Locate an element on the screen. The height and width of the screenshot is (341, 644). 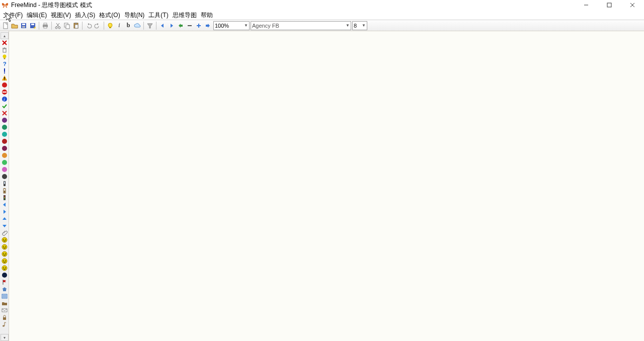
phone-icon is located at coordinates (5, 184).